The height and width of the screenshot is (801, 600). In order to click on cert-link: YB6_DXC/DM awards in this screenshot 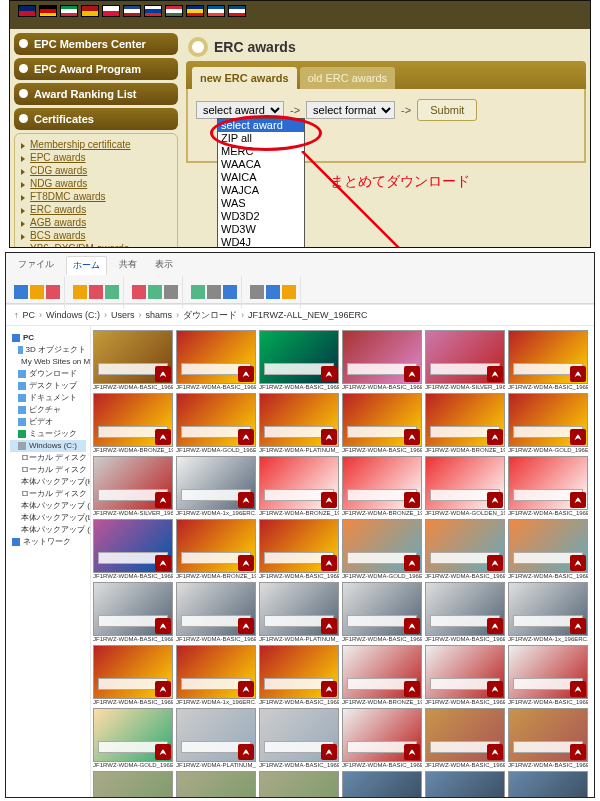, I will do `click(96, 245)`.